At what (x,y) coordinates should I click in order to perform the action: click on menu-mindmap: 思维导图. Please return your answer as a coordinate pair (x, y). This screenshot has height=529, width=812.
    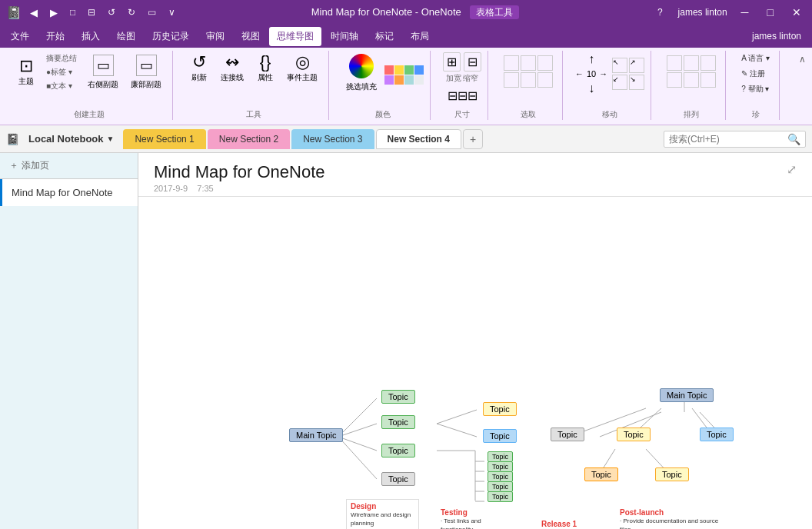
    Looking at the image, I should click on (295, 37).